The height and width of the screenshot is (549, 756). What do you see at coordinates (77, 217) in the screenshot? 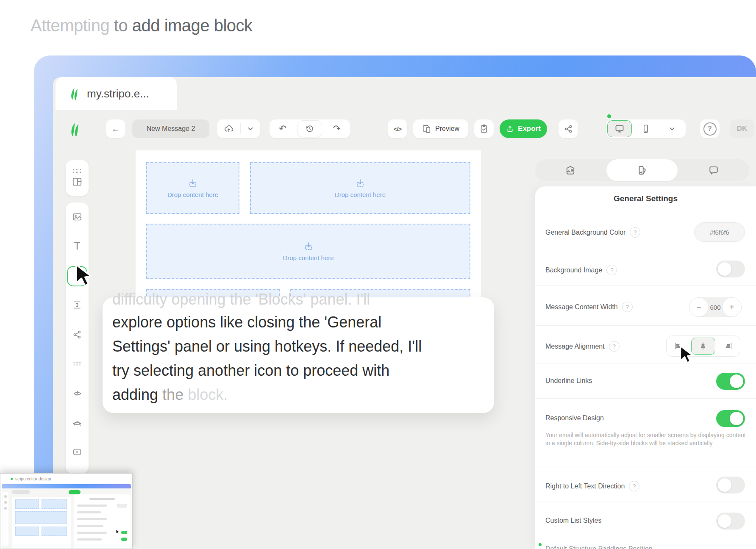
I see `image-block-button` at bounding box center [77, 217].